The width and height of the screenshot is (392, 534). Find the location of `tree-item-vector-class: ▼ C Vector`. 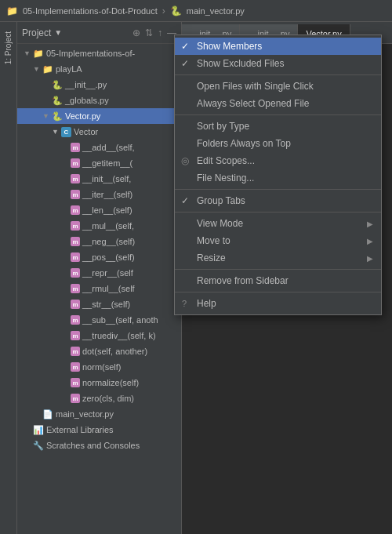

tree-item-vector-class: ▼ C Vector is located at coordinates (99, 132).